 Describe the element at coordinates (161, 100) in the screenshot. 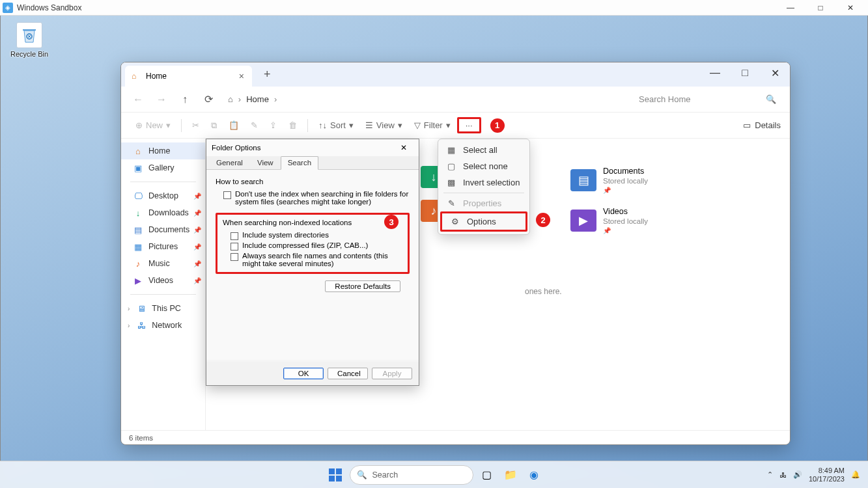

I see `nav-forward-button: →` at that location.